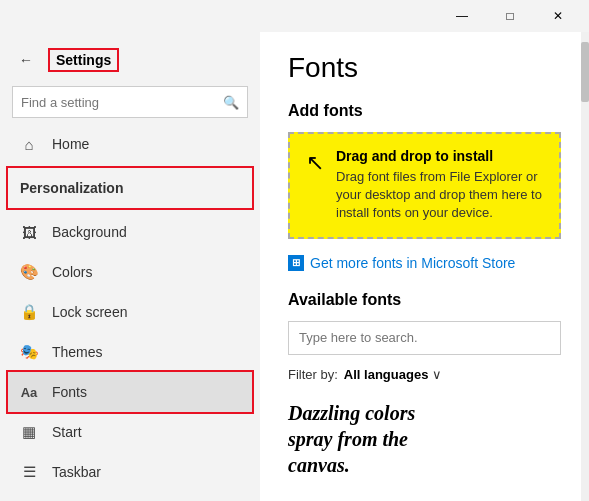  Describe the element at coordinates (352, 413) in the screenshot. I see `preview-line1: Dazzling colors` at that location.